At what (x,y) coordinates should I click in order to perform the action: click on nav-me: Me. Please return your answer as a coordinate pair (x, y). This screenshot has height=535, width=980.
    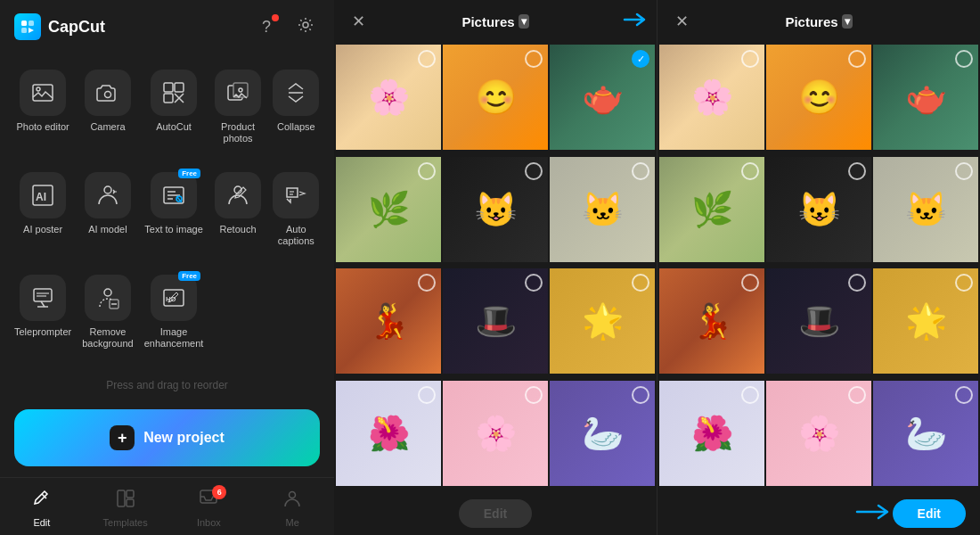
    Looking at the image, I should click on (292, 508).